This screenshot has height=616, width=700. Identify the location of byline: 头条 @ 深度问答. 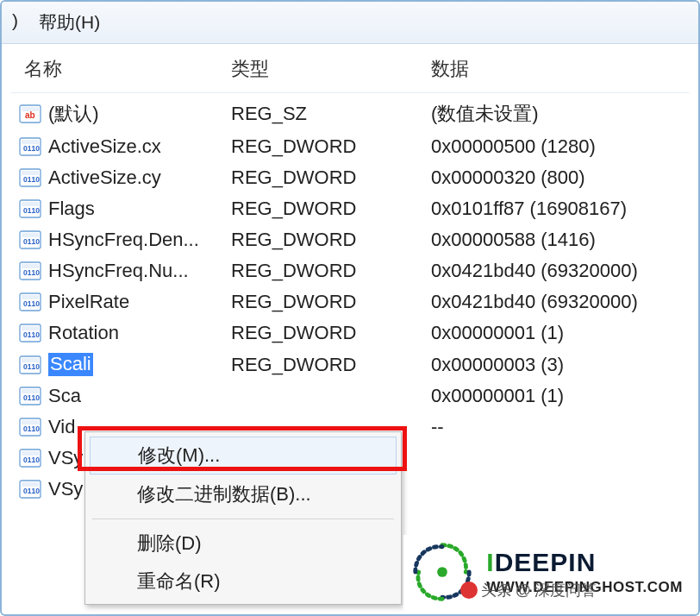
(528, 590).